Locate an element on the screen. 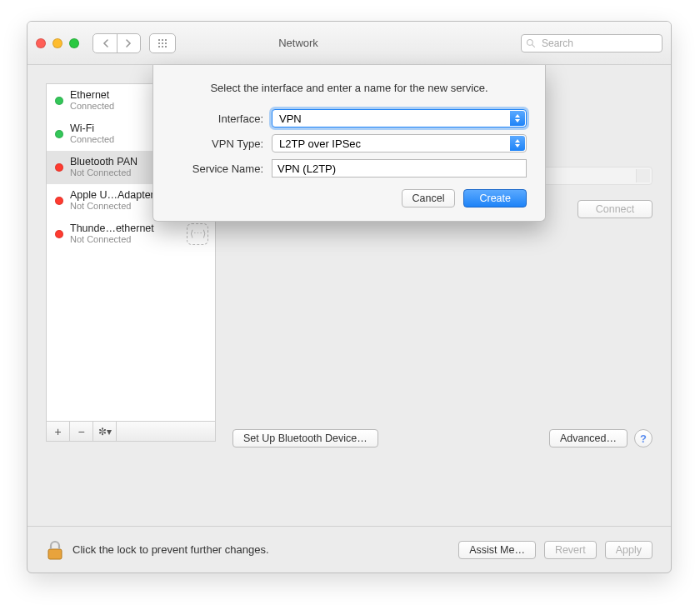 The height and width of the screenshot is (605, 700). window-footer: Click the lock to prevent further change… is located at coordinates (349, 549).